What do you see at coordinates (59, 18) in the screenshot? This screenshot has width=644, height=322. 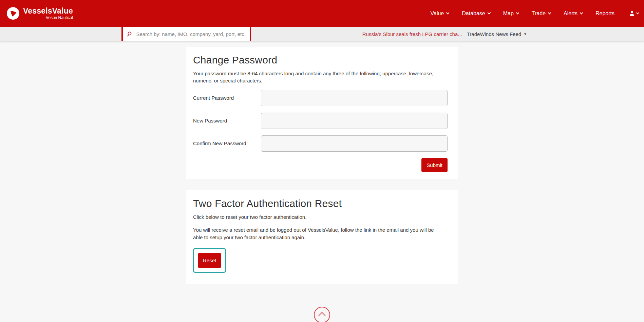 I see `brand-tagline: Veson Nautical` at bounding box center [59, 18].